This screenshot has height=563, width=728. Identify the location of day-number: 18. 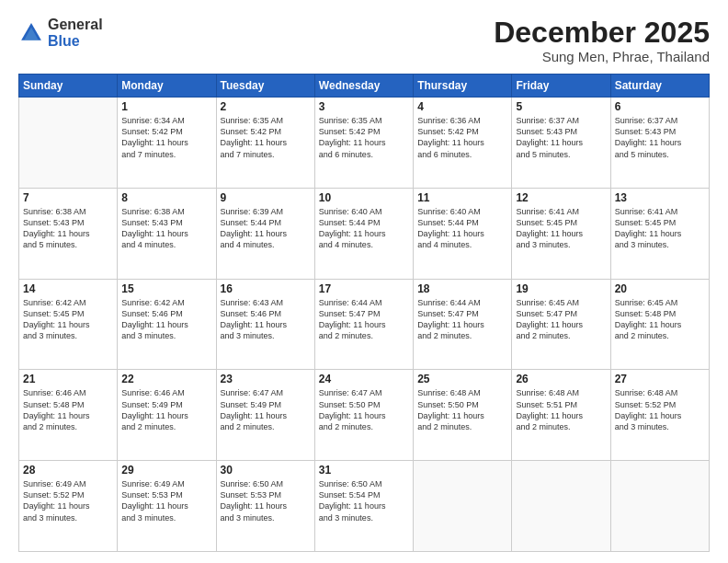
(462, 289).